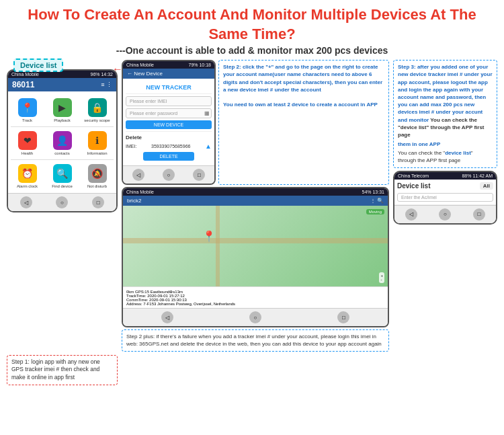 The image size is (504, 435). What do you see at coordinates (169, 146) in the screenshot?
I see `delete-section: Delete IMEI: 359339075685966 ▲ DELETE` at bounding box center [169, 146].